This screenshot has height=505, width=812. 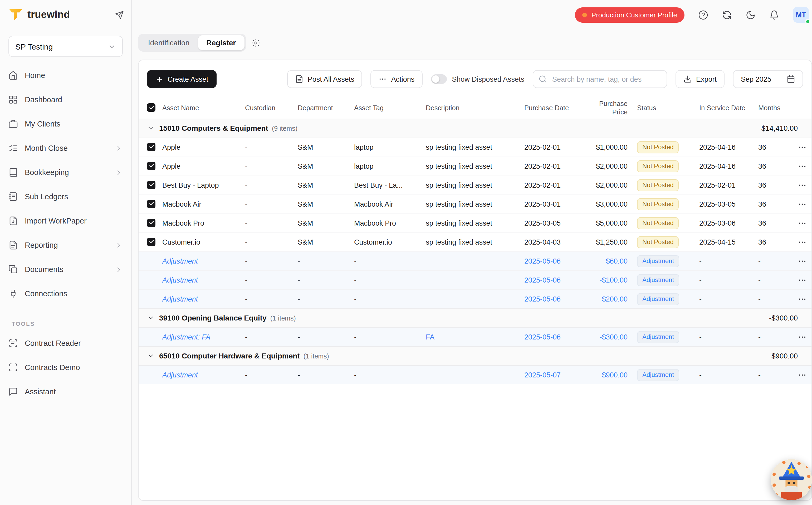 I want to click on cell-asset-name: Apple, so click(x=204, y=147).